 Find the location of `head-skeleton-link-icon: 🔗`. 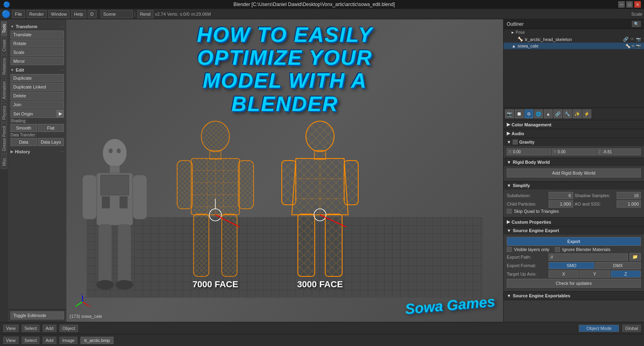

head-skeleton-link-icon: 🔗 is located at coordinates (626, 39).